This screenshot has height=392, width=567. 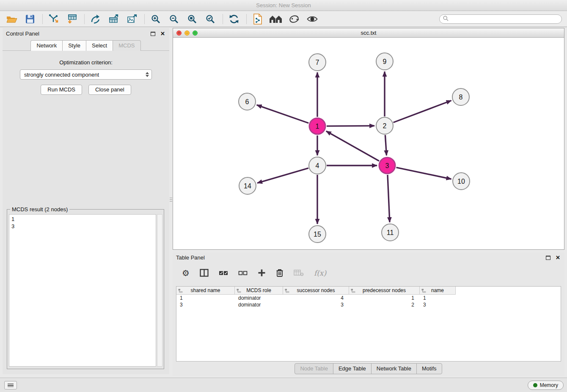 What do you see at coordinates (385, 126) in the screenshot?
I see `node-2: 2` at bounding box center [385, 126].